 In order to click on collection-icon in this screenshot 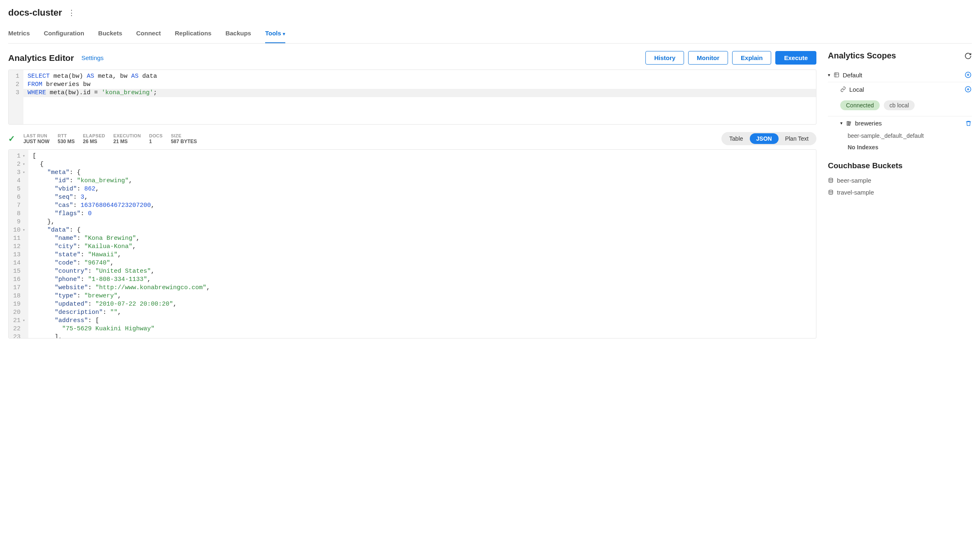, I will do `click(849, 123)`.